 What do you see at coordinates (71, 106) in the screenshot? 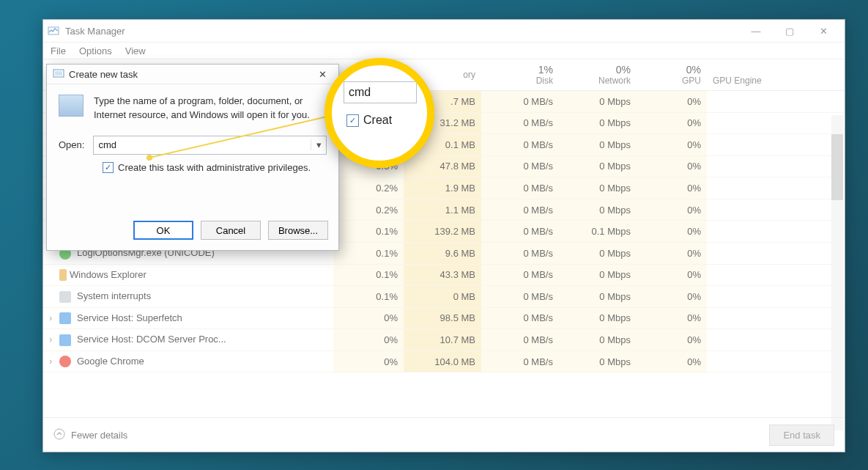
I see `run-large-icon` at bounding box center [71, 106].